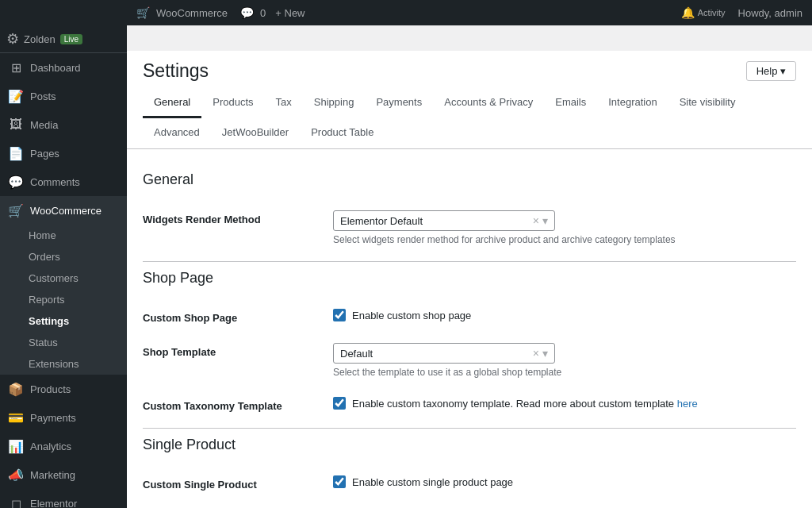 This screenshot has height=508, width=812. What do you see at coordinates (16, 67) in the screenshot?
I see `dashboard-icon: ⊞` at bounding box center [16, 67].